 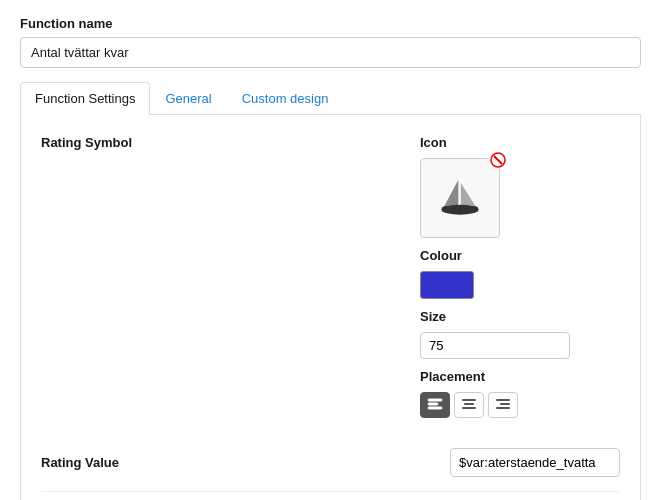 What do you see at coordinates (80, 462) in the screenshot?
I see `rating-value-label: Rating Value` at bounding box center [80, 462].